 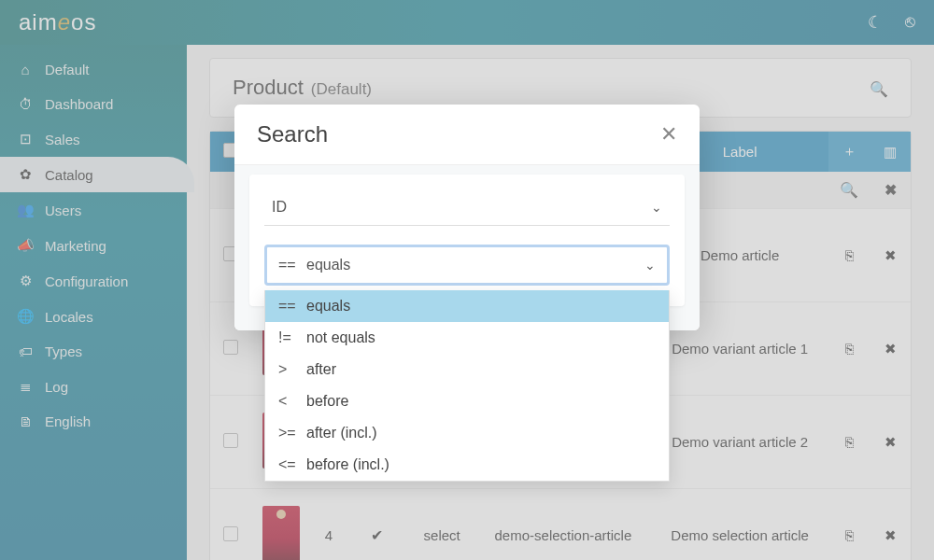 I want to click on field-select: ID ⌄, so click(x=467, y=209).